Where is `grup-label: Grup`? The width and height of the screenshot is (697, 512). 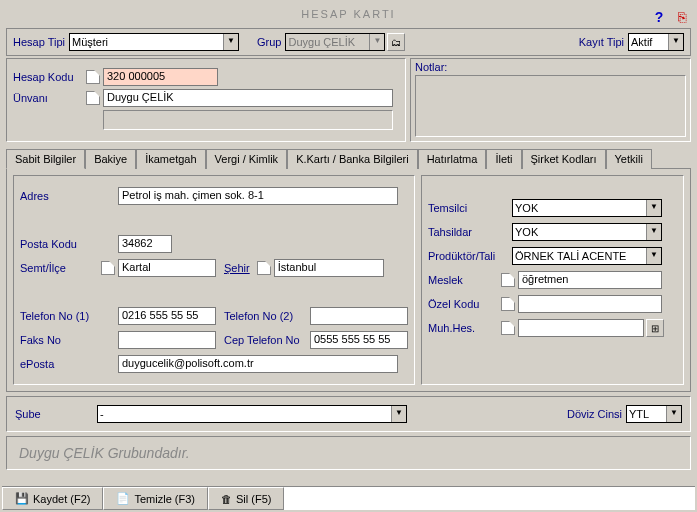
grup-label: Grup is located at coordinates (269, 42).